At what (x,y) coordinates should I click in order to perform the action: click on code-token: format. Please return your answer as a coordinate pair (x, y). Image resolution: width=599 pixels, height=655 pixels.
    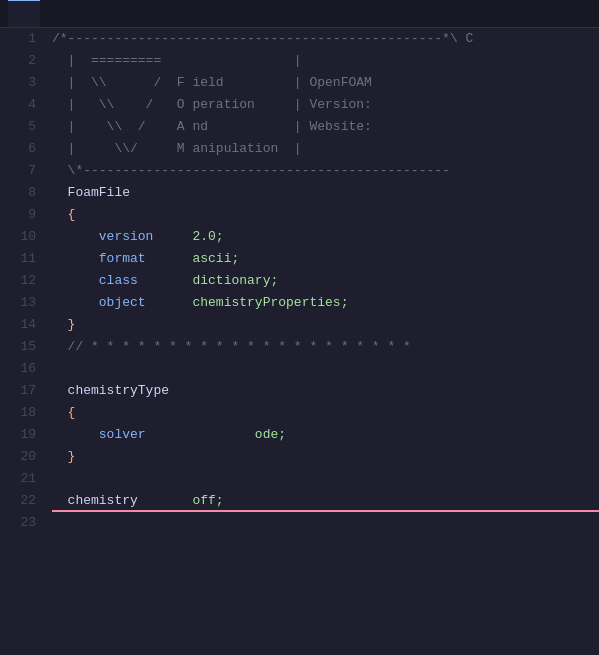
    Looking at the image, I should click on (122, 259).